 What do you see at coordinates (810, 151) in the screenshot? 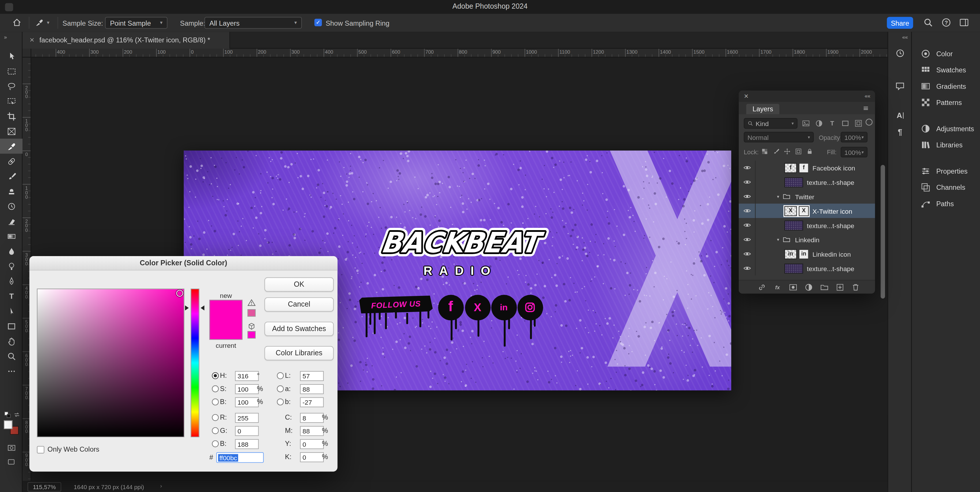
I see `lock-all-icon` at bounding box center [810, 151].